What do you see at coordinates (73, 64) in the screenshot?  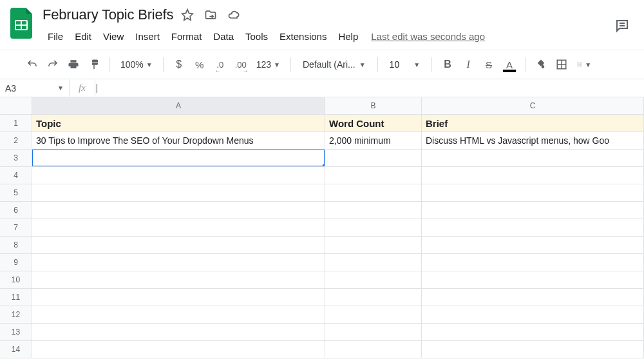 I see `print-button` at bounding box center [73, 64].